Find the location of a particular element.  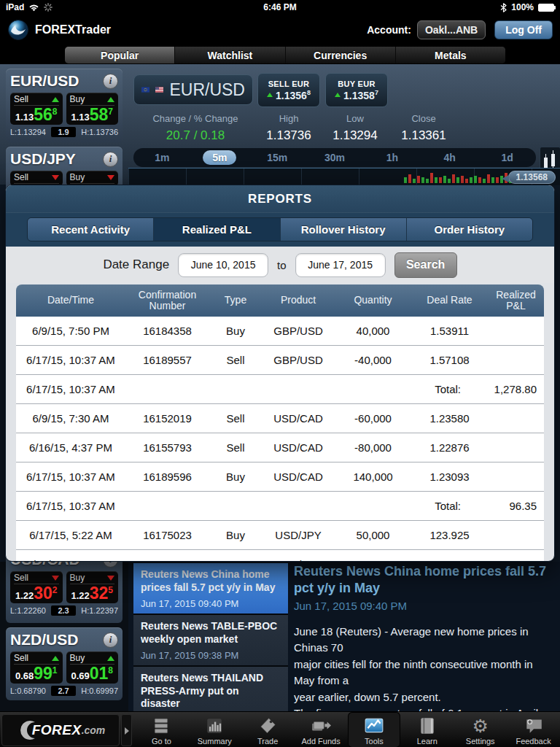

buy-eur-button: BUY EUR 1.13587 is located at coordinates (357, 90).